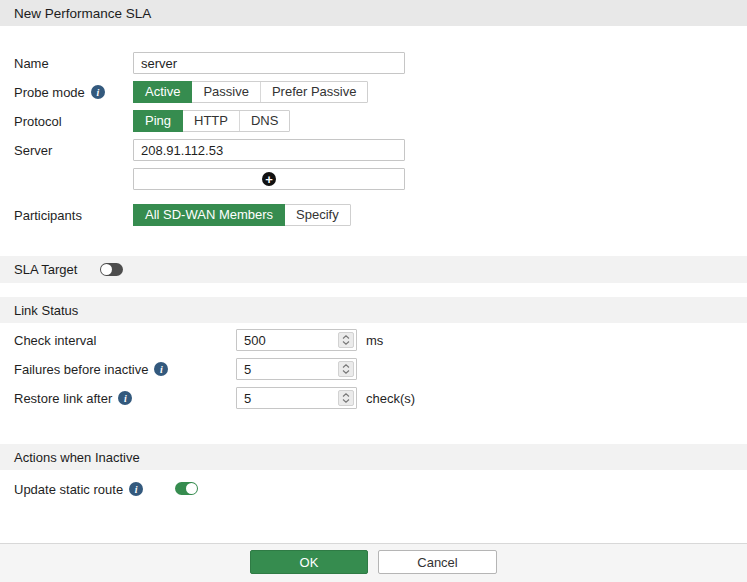 This screenshot has width=747, height=582. What do you see at coordinates (60, 92) in the screenshot?
I see `probe-mode-label: Probe mode i` at bounding box center [60, 92].